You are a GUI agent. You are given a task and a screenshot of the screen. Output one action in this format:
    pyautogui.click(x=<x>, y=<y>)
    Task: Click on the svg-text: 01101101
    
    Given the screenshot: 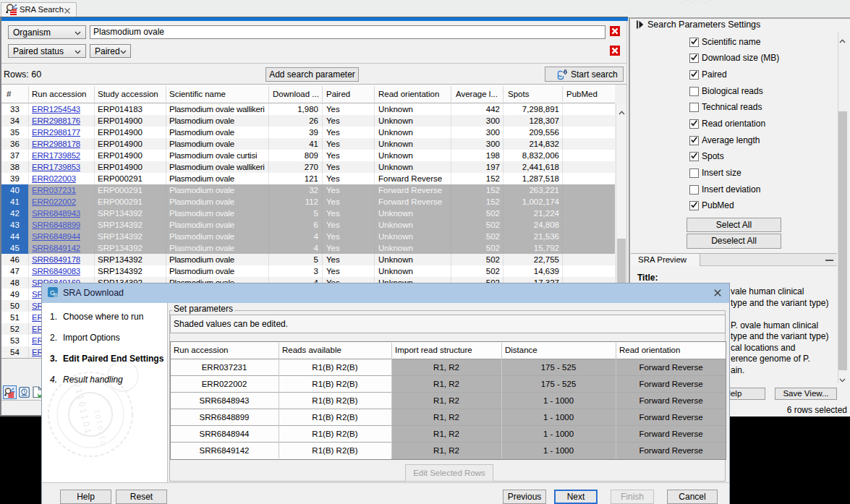 What is the action you would take?
    pyautogui.click(x=82, y=409)
    